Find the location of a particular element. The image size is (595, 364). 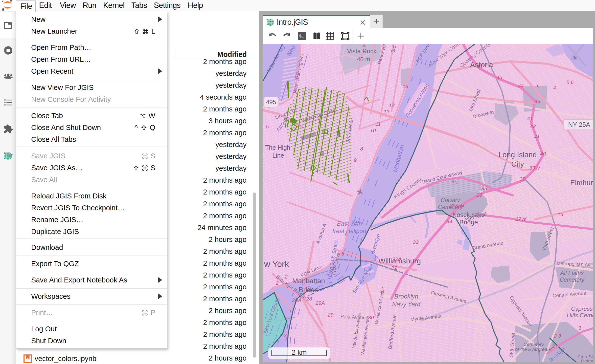

svg-text: NY 25A is located at coordinates (579, 125).